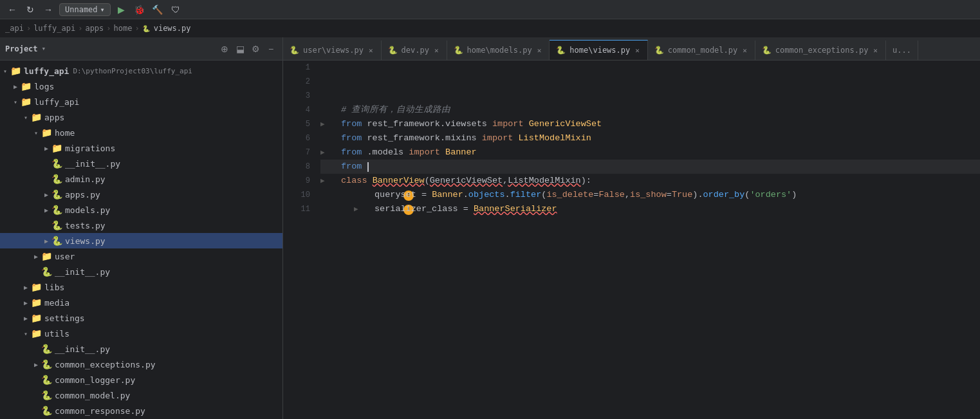  I want to click on close-sidebar-button: −, so click(271, 49).